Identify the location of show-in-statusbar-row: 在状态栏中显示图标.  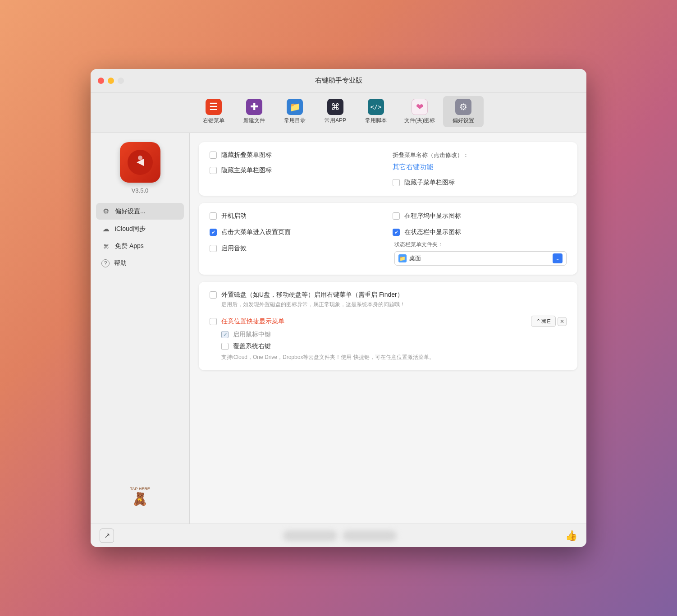
(480, 232).